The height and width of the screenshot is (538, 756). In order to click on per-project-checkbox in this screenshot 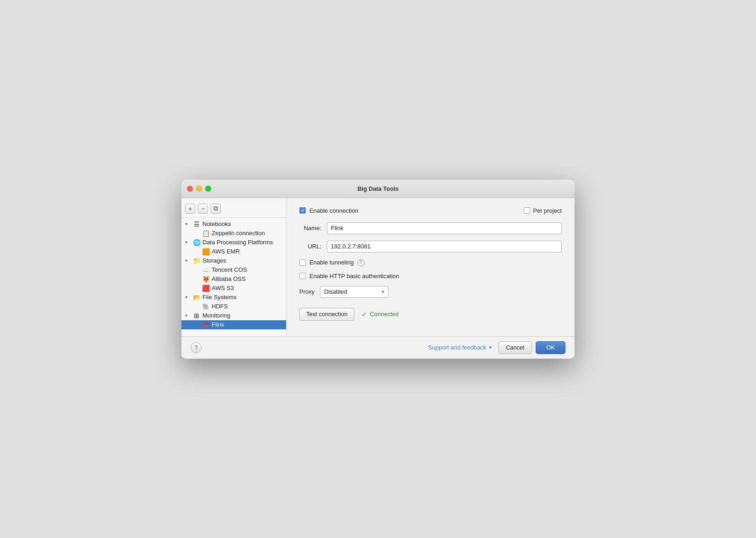, I will do `click(527, 210)`.